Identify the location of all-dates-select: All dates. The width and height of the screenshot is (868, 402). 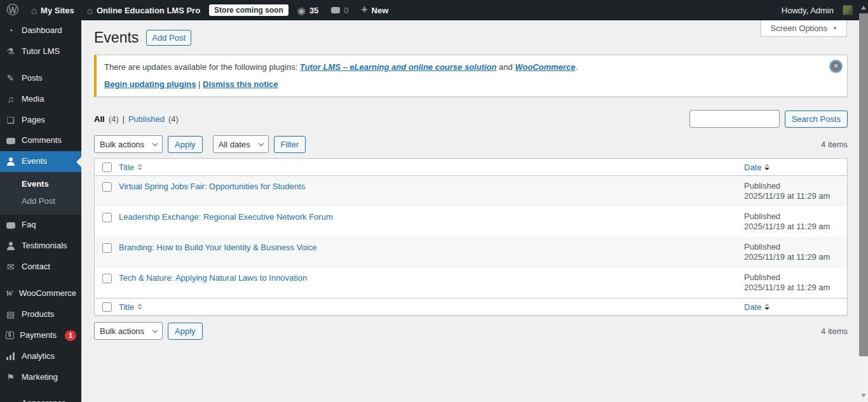
(241, 144).